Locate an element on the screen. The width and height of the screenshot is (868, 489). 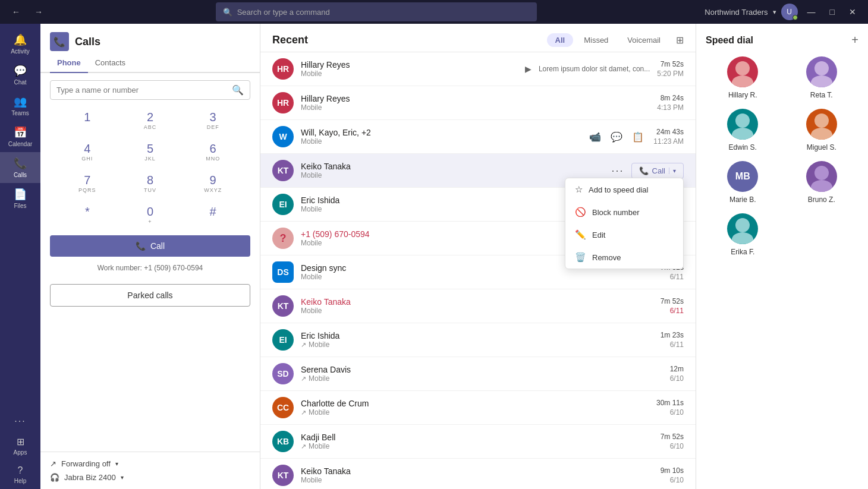
item-sub: ↗ Mobile is located at coordinates (477, 345).